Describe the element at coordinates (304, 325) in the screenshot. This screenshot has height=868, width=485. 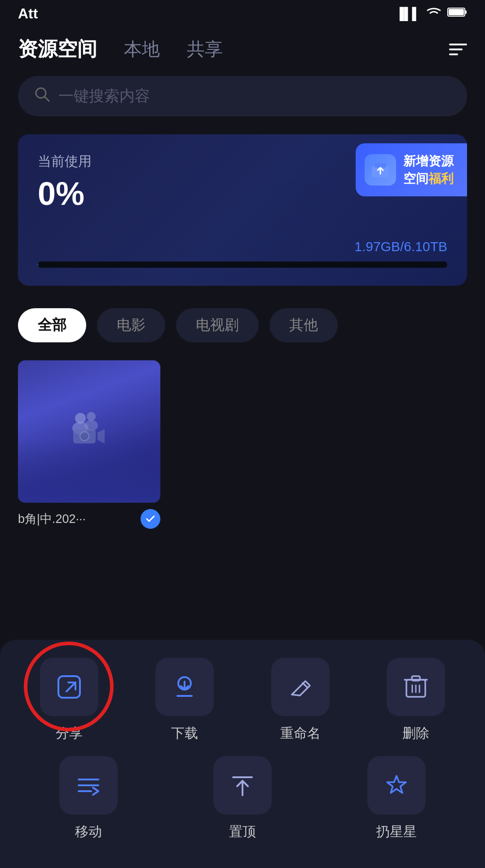
I see `filter-tab-other: 其他` at that location.